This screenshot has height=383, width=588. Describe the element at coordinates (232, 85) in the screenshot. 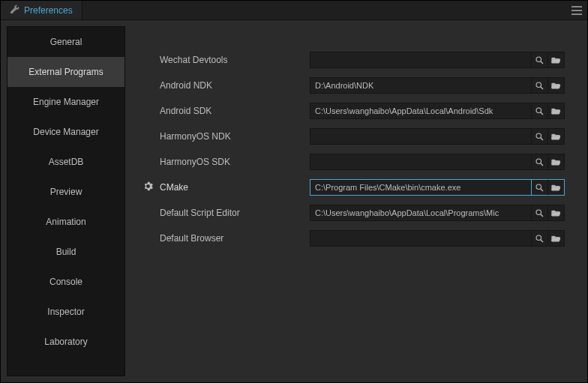

I see `field-label: Android NDK` at that location.